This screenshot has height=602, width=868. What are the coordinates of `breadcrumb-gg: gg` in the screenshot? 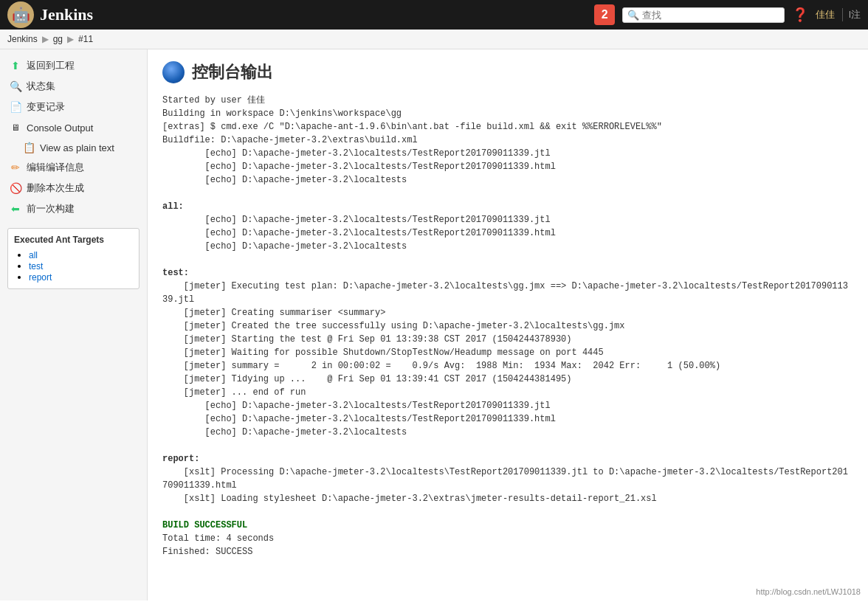 It's located at (58, 39).